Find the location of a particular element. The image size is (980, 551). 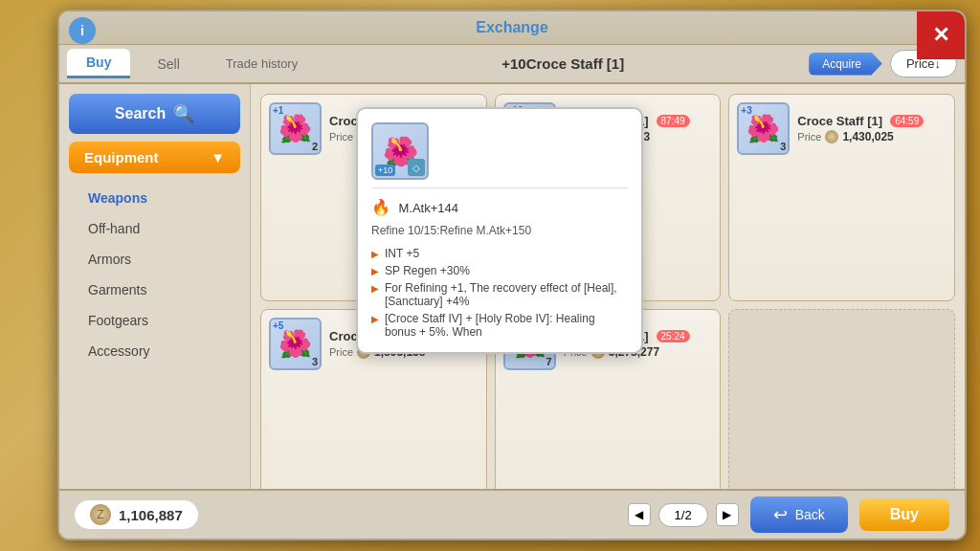

item-icon: 🌺 +1 2 is located at coordinates (295, 128).